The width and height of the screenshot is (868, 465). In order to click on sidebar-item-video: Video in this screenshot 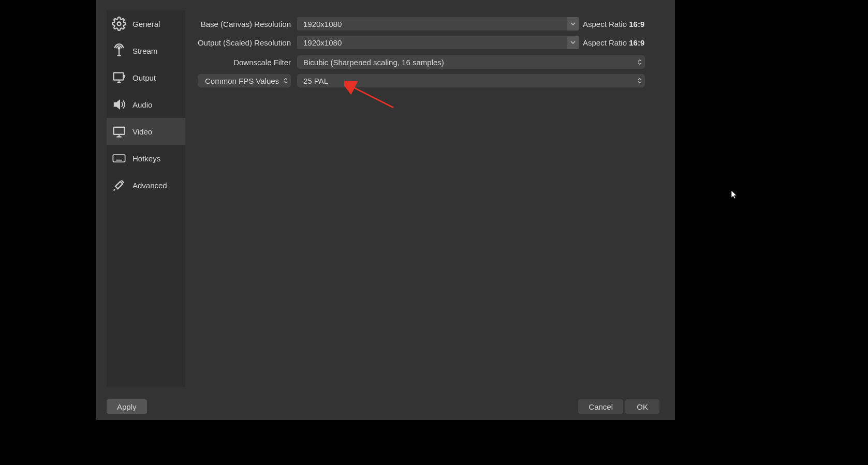, I will do `click(146, 131)`.